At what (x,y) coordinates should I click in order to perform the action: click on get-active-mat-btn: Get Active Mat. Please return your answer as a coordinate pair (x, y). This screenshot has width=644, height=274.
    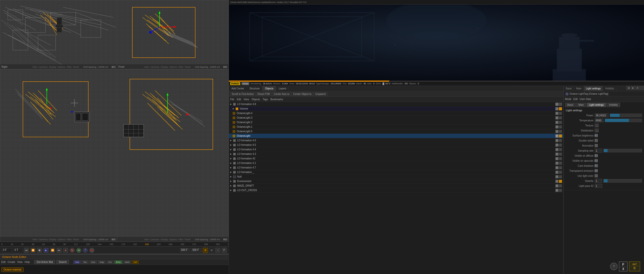
    Looking at the image, I should click on (45, 262).